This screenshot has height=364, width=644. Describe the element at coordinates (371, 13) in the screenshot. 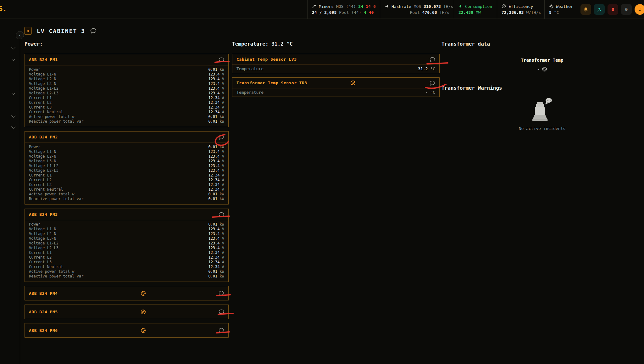

I see `miners-pool-error: 40` at that location.